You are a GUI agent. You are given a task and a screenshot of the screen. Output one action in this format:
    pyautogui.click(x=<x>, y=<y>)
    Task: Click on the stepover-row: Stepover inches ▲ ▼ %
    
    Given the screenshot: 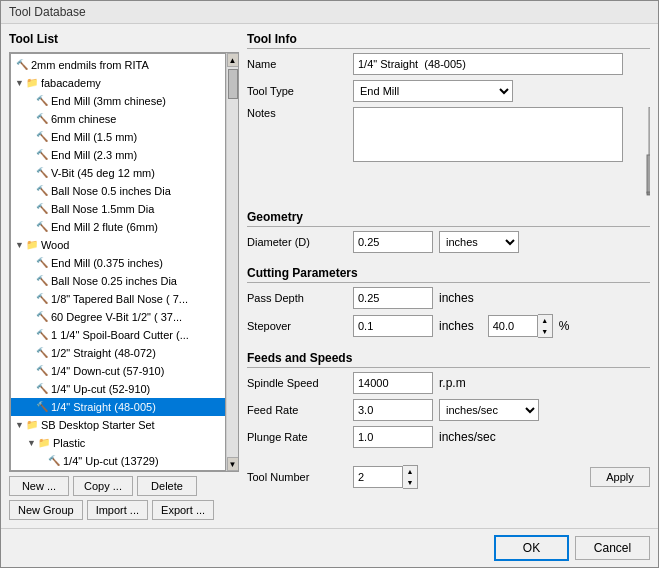 What is the action you would take?
    pyautogui.click(x=448, y=326)
    